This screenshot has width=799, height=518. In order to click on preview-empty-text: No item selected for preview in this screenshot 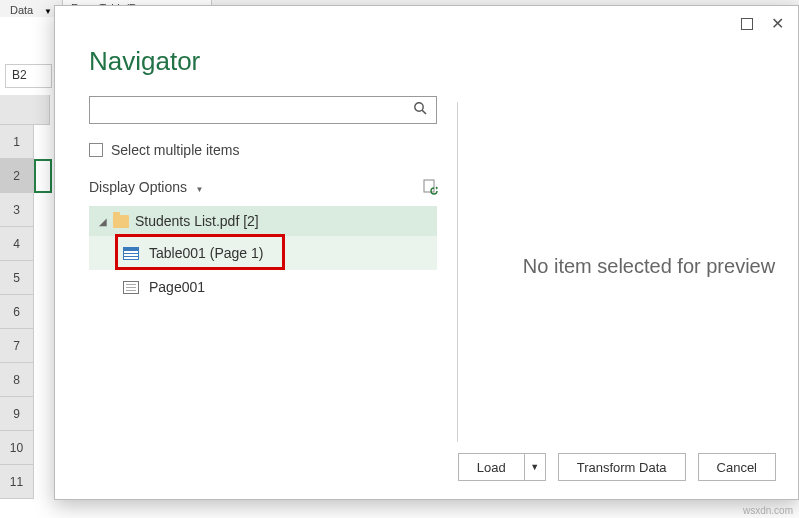, I will do `click(649, 266)`.